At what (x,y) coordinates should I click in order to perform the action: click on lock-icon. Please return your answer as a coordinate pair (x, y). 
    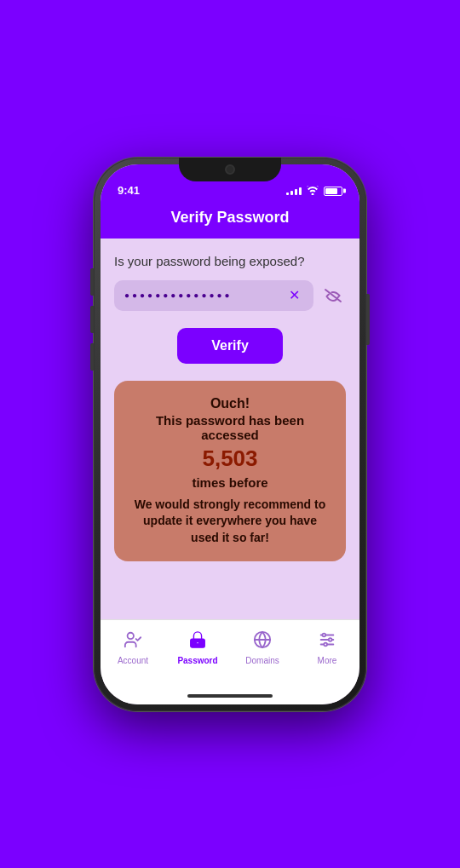
    Looking at the image, I should click on (198, 642).